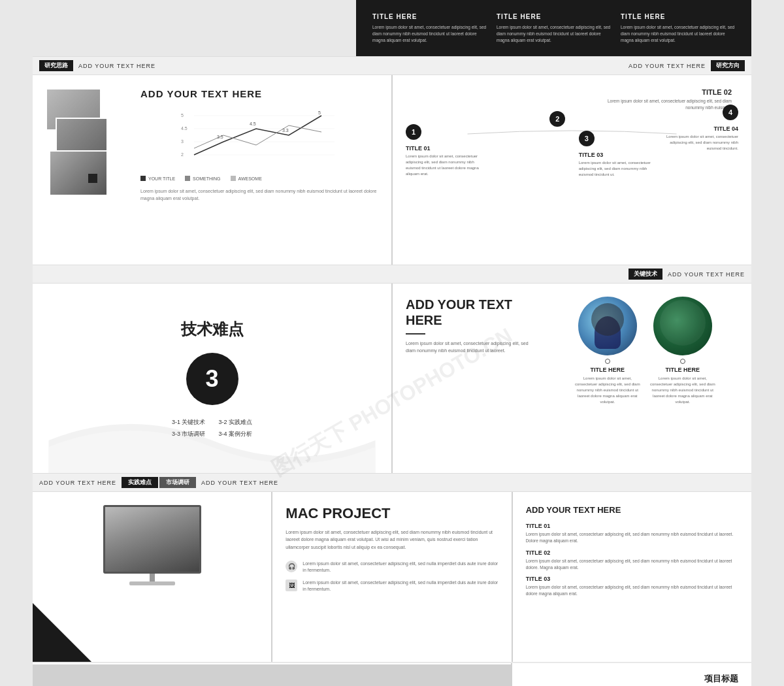 The image size is (784, 686). I want to click on svg-text: 2, so click(182, 154).